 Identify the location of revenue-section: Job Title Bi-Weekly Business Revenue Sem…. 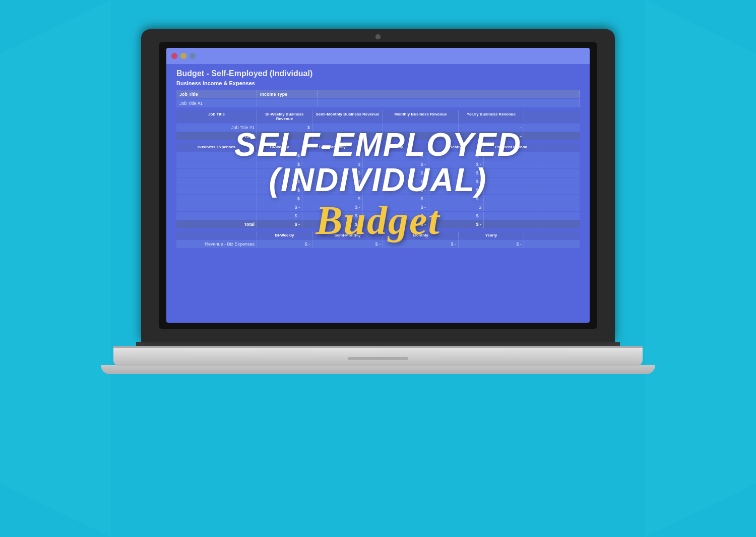
(378, 125).